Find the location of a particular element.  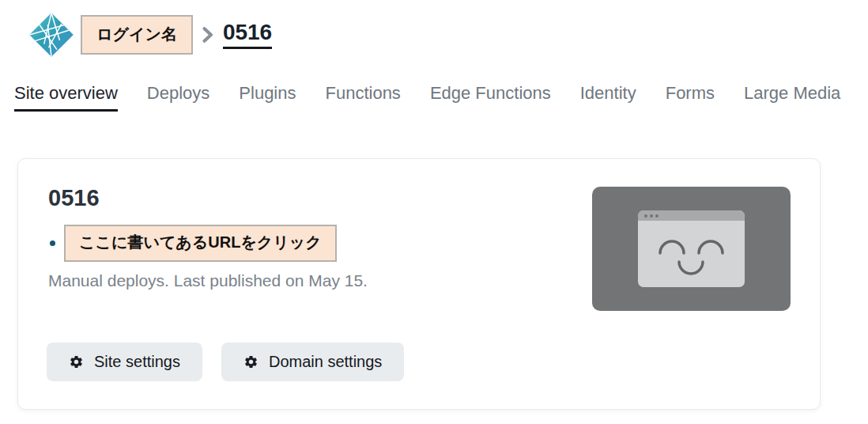

tab-site-overview: Site overview is located at coordinates (66, 97).